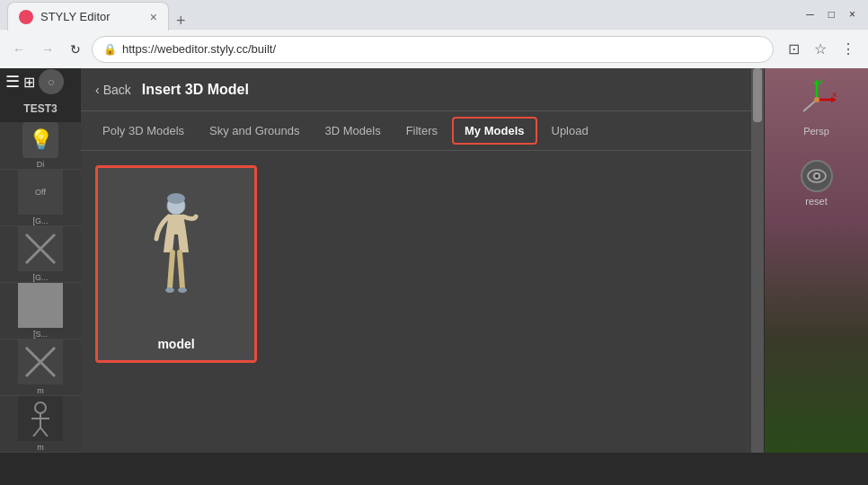 The height and width of the screenshot is (485, 868). I want to click on person-icon, so click(40, 419).